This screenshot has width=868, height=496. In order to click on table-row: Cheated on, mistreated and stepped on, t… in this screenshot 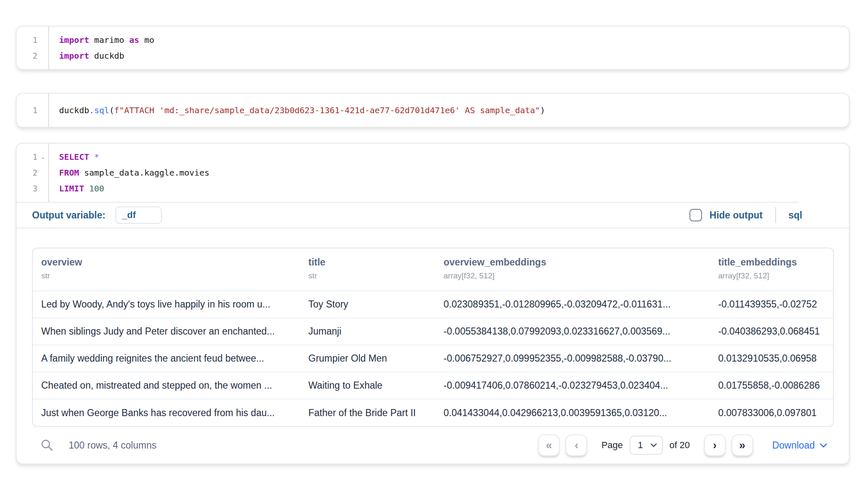, I will do `click(433, 385)`.